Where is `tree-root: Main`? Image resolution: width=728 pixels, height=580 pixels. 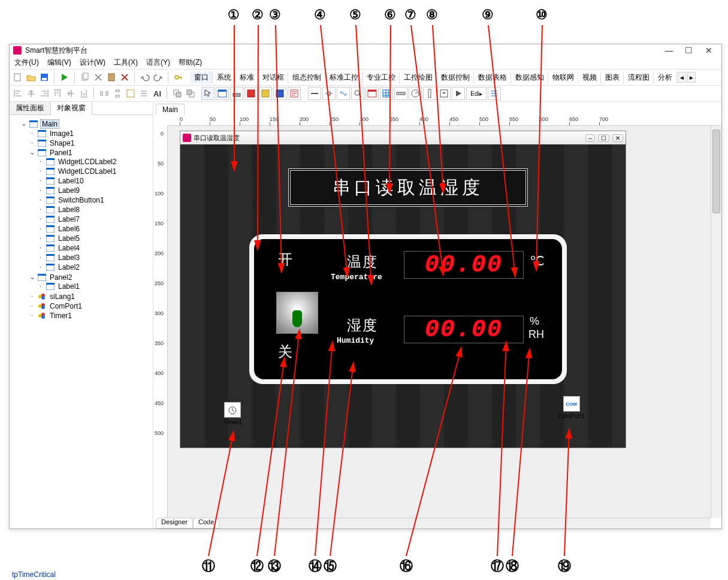
tree-root: Main is located at coordinates (50, 124).